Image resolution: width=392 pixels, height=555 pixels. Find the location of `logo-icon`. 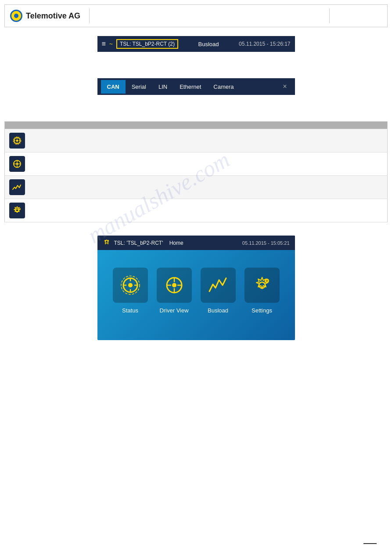

logo-icon is located at coordinates (16, 16).